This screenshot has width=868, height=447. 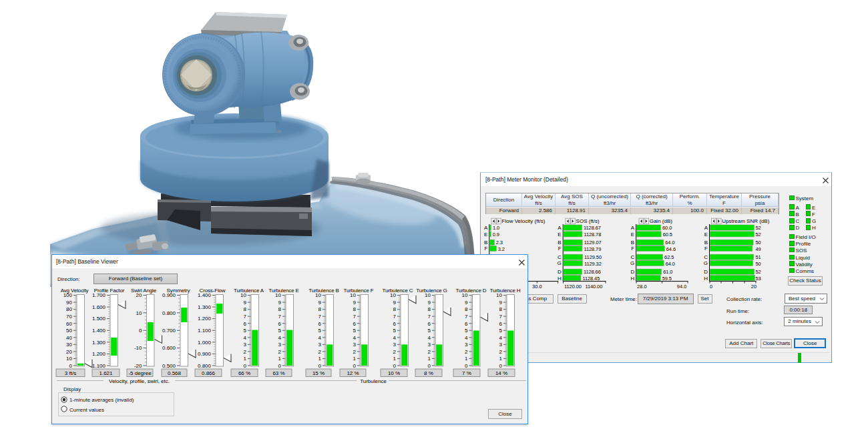 I want to click on svg-text: 28.0, so click(x=642, y=287).